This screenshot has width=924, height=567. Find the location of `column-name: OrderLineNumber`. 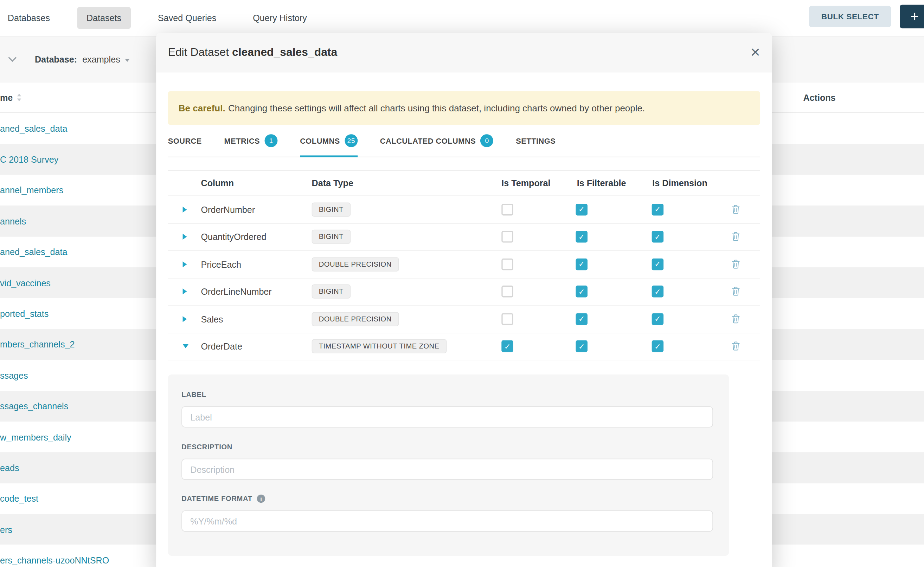

column-name: OrderLineNumber is located at coordinates (236, 292).